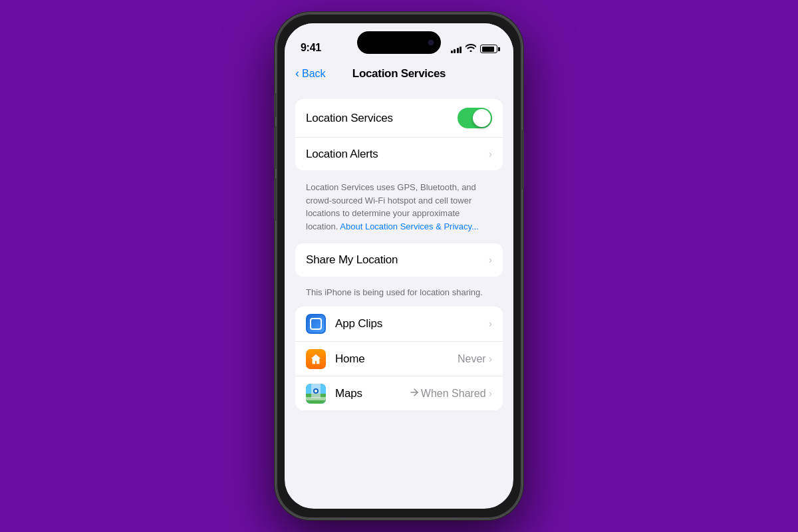 This screenshot has height=532, width=798. Describe the element at coordinates (456, 49) in the screenshot. I see `signal-icon` at that location.